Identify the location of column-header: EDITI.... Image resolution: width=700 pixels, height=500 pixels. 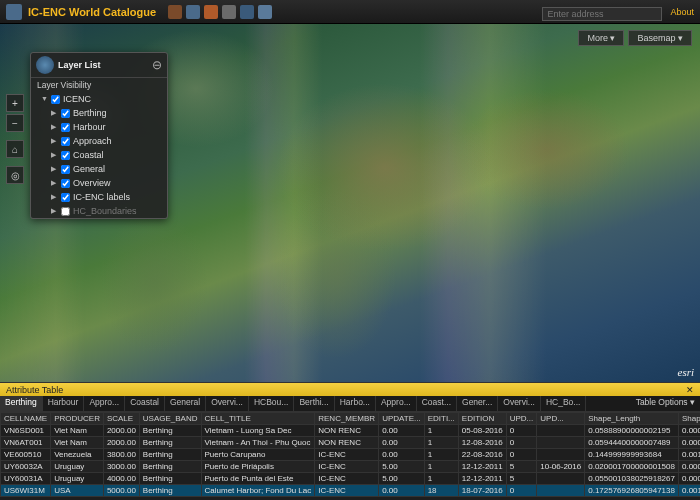
(441, 419).